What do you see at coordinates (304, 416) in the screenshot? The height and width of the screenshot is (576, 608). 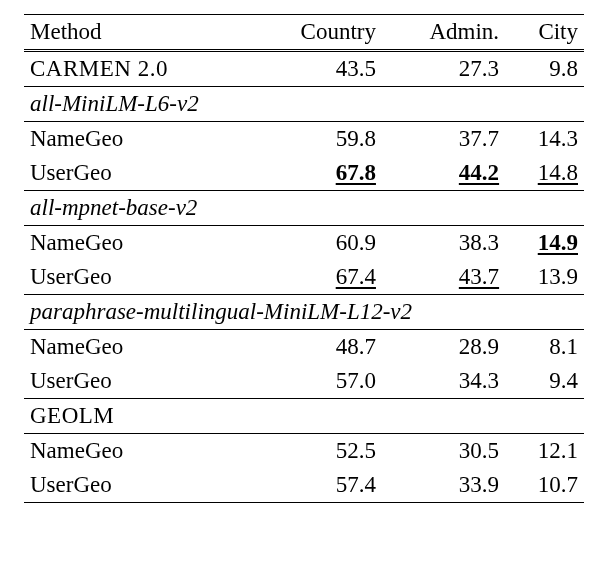 I see `group-header: GEOLM` at bounding box center [304, 416].